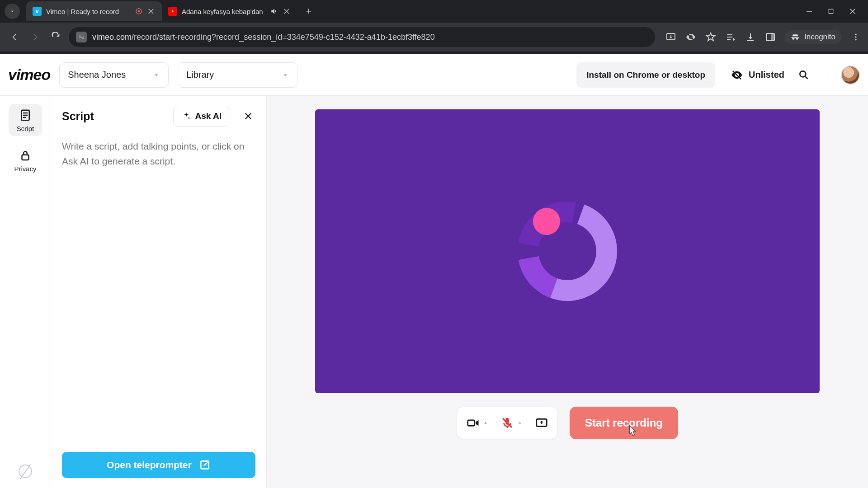 Image resolution: width=868 pixels, height=488 pixels. Describe the element at coordinates (671, 37) in the screenshot. I see `install-pwa-button` at that location.